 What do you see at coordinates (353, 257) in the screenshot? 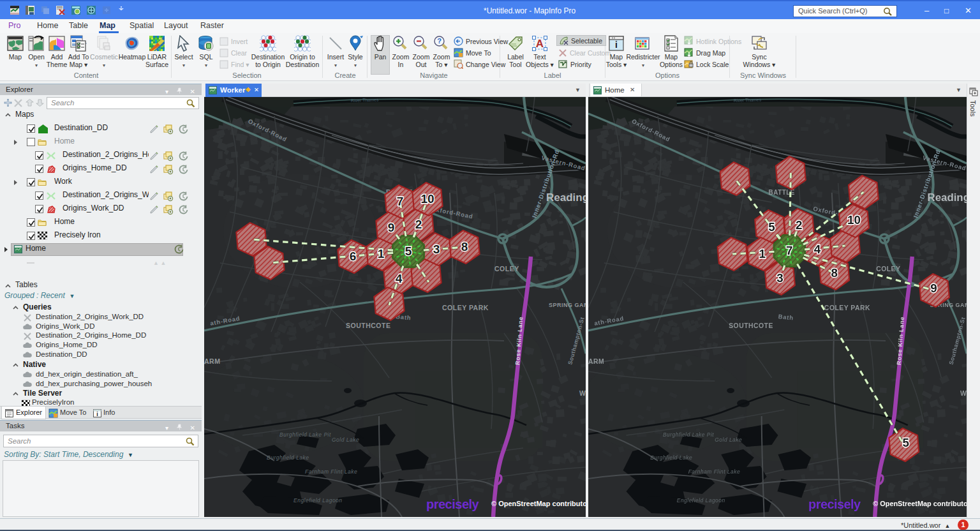
I see `svg-text: 6` at bounding box center [353, 257].